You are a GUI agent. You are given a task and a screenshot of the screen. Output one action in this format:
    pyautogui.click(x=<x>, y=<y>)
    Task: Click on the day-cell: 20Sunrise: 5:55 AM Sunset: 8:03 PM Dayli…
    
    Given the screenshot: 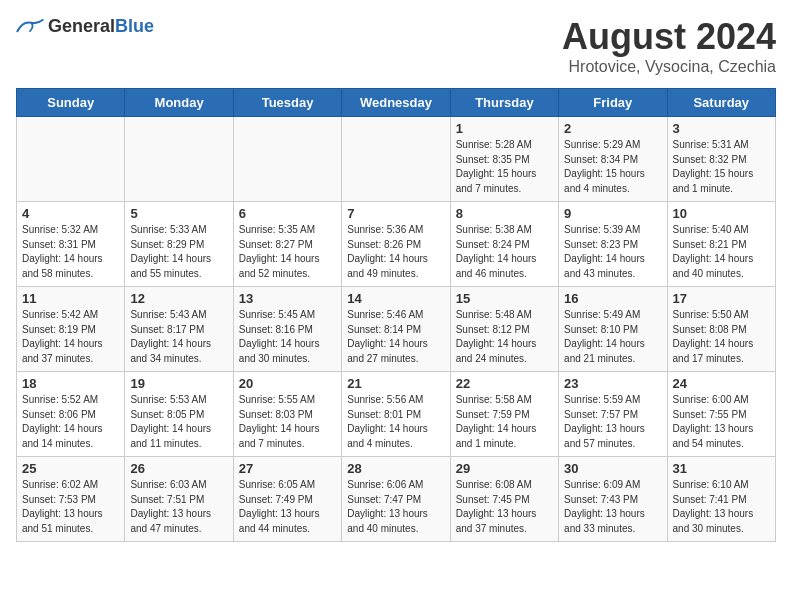 What is the action you would take?
    pyautogui.click(x=287, y=414)
    